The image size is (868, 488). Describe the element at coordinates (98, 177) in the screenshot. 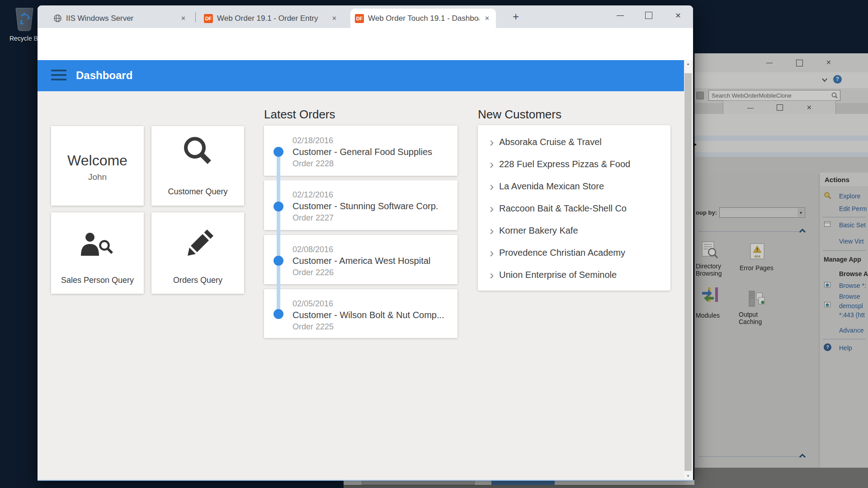

I see `welcome-name: John` at that location.